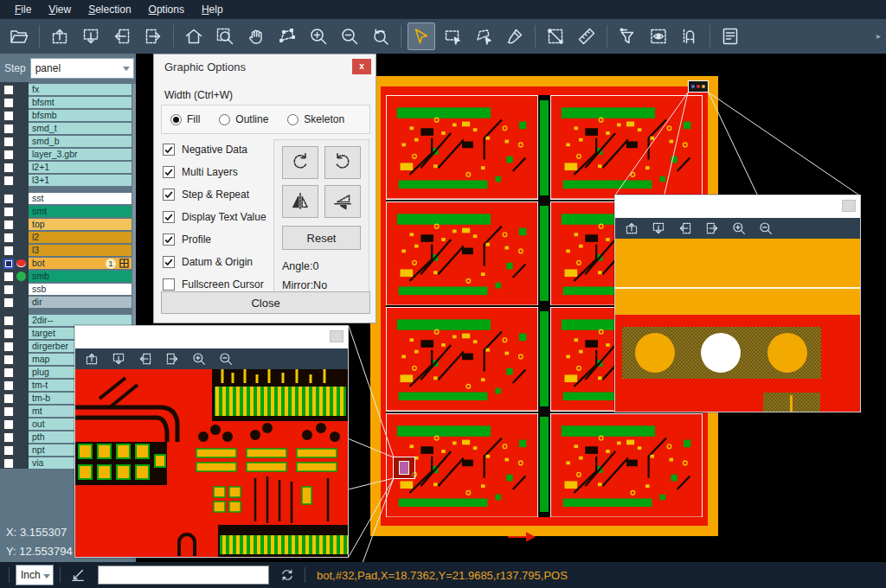  I want to click on zoom-previous-button, so click(381, 36).